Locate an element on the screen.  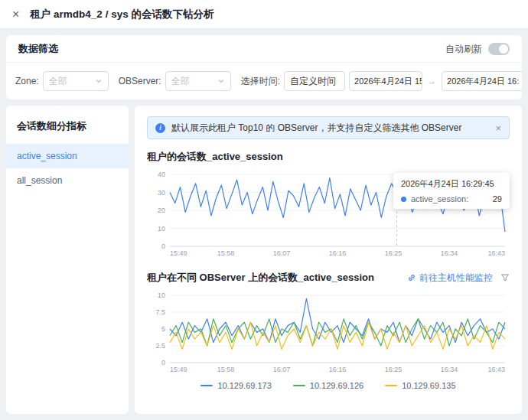
time-mode-select: 自定义时间 is located at coordinates (315, 81).